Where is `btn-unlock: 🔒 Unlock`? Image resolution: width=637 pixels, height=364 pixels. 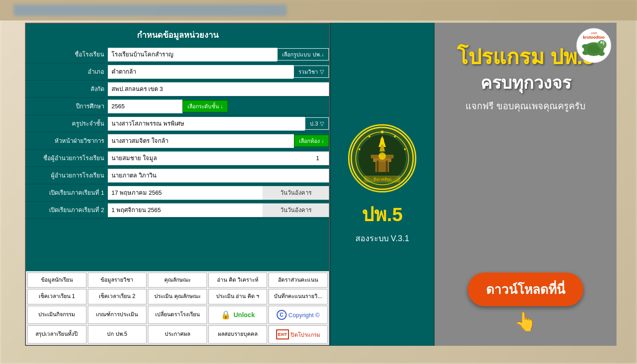 btn-unlock: 🔒 Unlock is located at coordinates (238, 315).